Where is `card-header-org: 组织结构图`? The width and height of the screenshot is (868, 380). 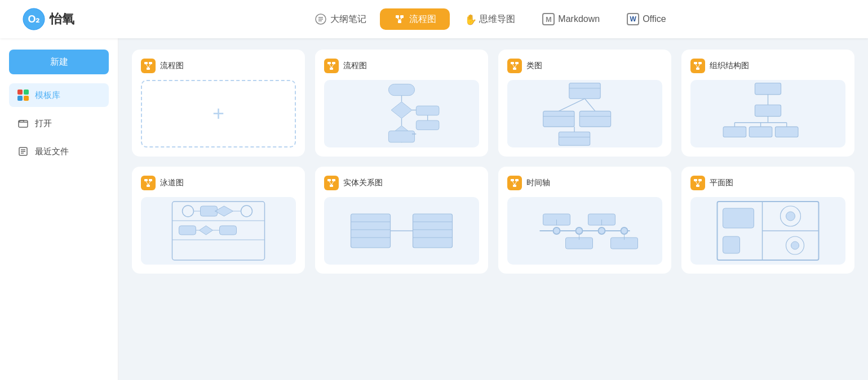
card-header-org: 组织结构图 is located at coordinates (768, 66).